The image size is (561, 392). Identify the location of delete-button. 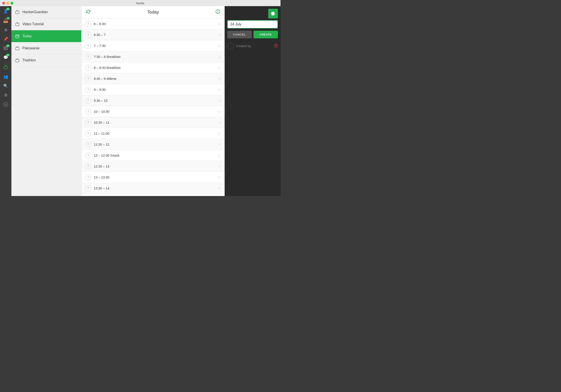
(276, 46).